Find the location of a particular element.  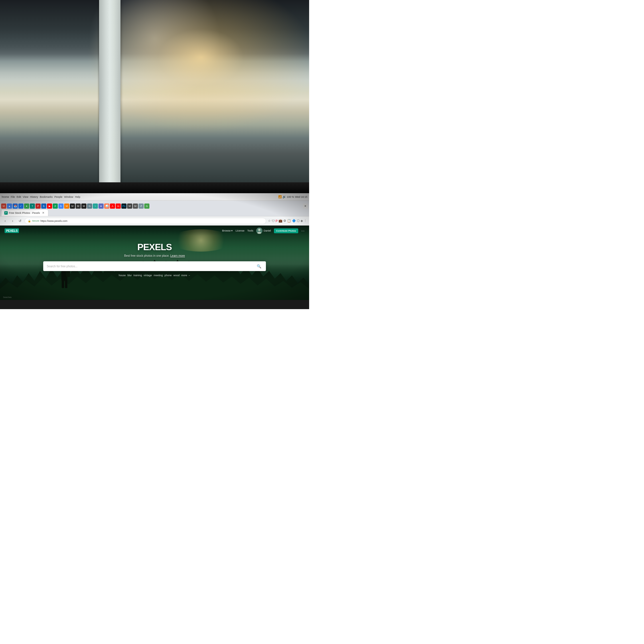

ext-gmail-icon: M is located at coordinates (4, 206).